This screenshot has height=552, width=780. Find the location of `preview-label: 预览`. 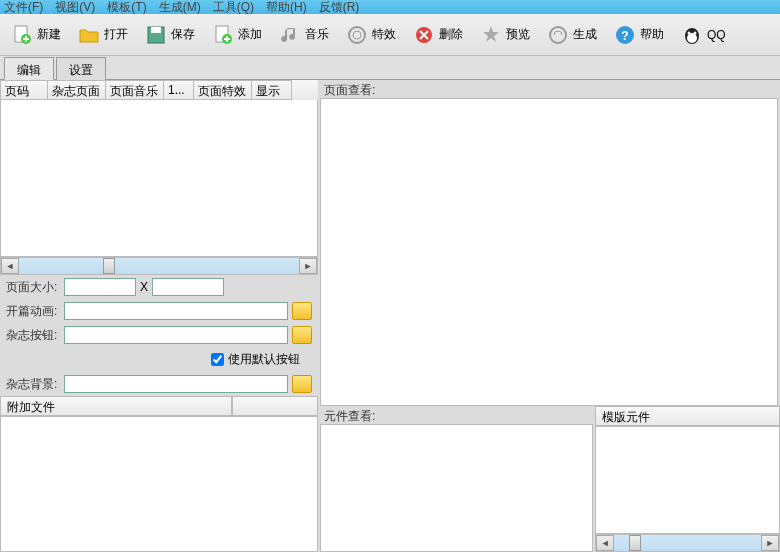

preview-label: 预览 is located at coordinates (518, 34).